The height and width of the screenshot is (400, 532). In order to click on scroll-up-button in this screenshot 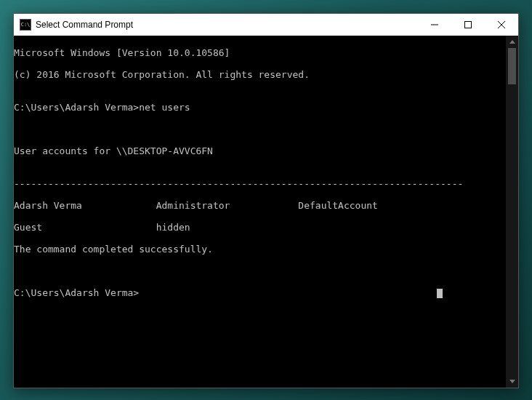, I will do `click(512, 42)`.